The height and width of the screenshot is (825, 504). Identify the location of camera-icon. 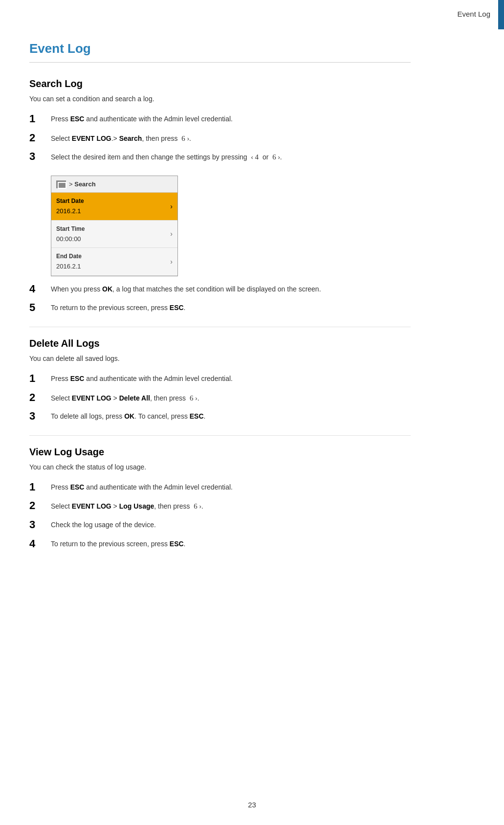
(61, 184).